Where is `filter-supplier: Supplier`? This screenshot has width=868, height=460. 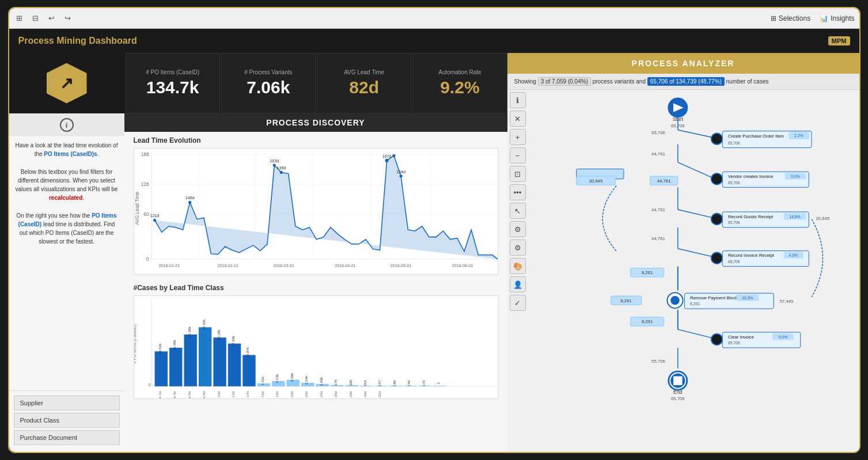
filter-supplier: Supplier is located at coordinates (67, 403).